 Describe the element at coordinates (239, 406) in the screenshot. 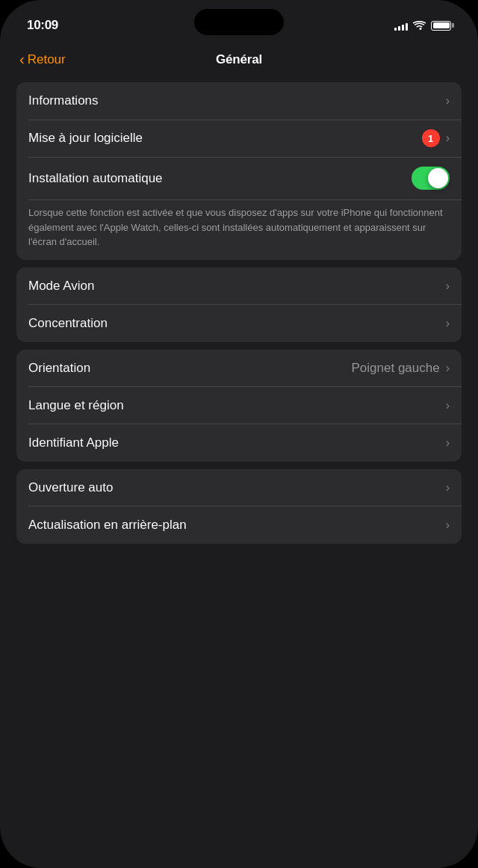

I see `language-region-row: Langue et région ›` at that location.